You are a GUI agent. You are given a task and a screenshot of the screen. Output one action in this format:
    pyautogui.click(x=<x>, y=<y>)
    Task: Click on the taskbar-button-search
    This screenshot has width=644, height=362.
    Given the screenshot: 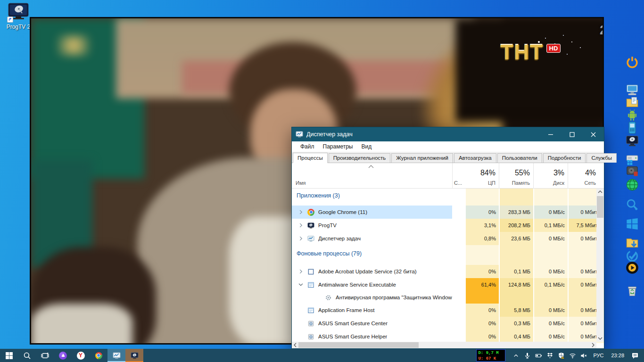 What is the action you would take?
    pyautogui.click(x=27, y=355)
    